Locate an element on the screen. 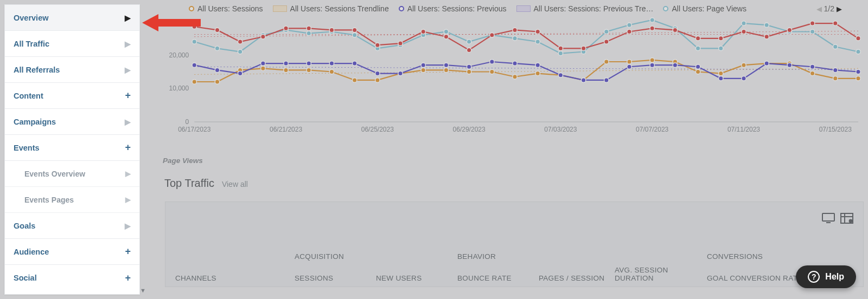  svg-text: 0 is located at coordinates (188, 122).